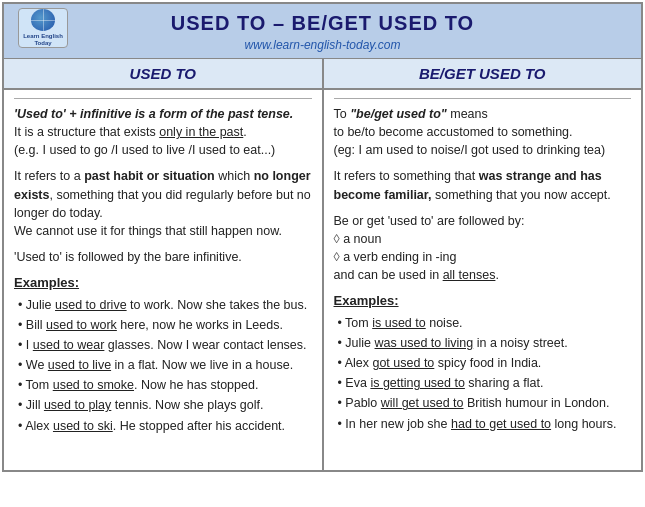 The image size is (645, 507). Describe the element at coordinates (163, 132) in the screenshot. I see `left-text-1: 'Used to' + infinitive is a form of the …` at that location.